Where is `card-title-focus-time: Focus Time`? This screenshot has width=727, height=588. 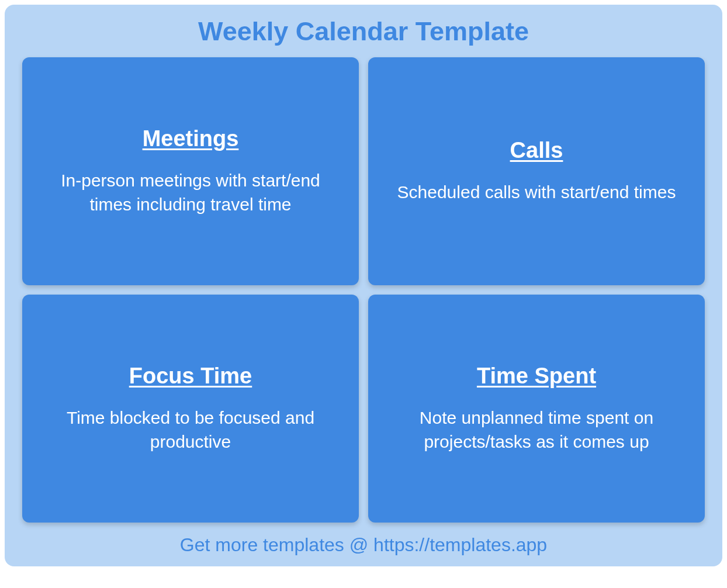 card-title-focus-time: Focus Time is located at coordinates (191, 376).